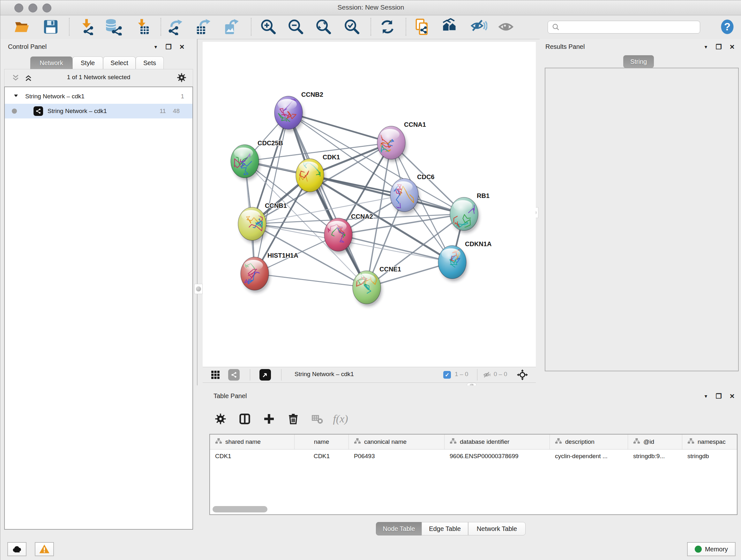 Image resolution: width=741 pixels, height=560 pixels. What do you see at coordinates (182, 97) in the screenshot?
I see `collection-count: 1` at bounding box center [182, 97].